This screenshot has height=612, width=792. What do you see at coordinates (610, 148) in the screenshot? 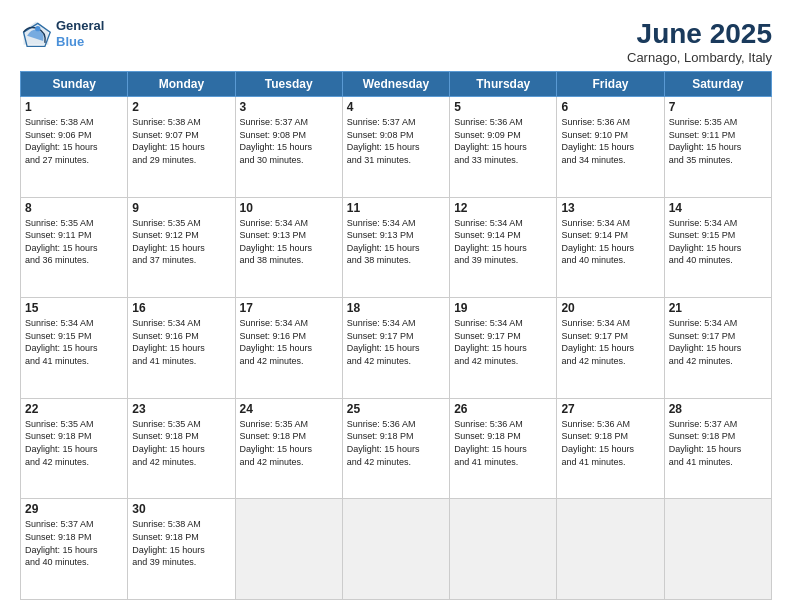
I see `calendar-cell: 6Sunrise: 5:36 AM Sunset: 9:10 PM Daylig…` at bounding box center [610, 148].